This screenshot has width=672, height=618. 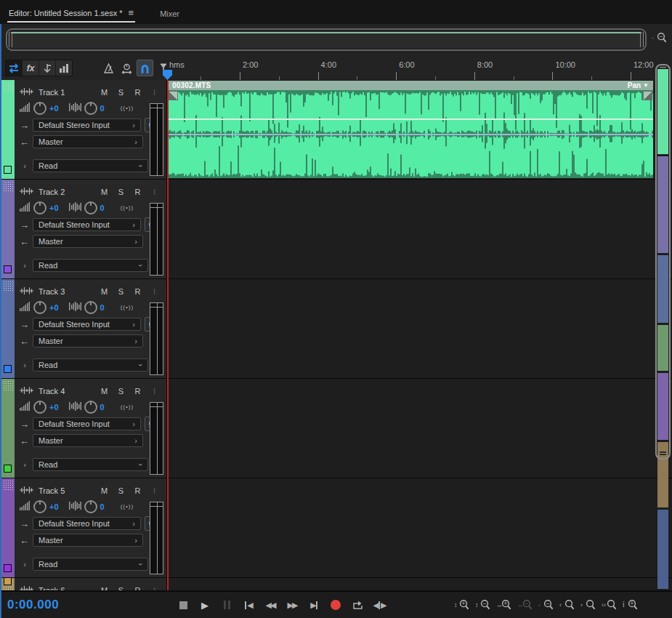 What do you see at coordinates (326, 39) in the screenshot?
I see `zoom-navigator` at bounding box center [326, 39].